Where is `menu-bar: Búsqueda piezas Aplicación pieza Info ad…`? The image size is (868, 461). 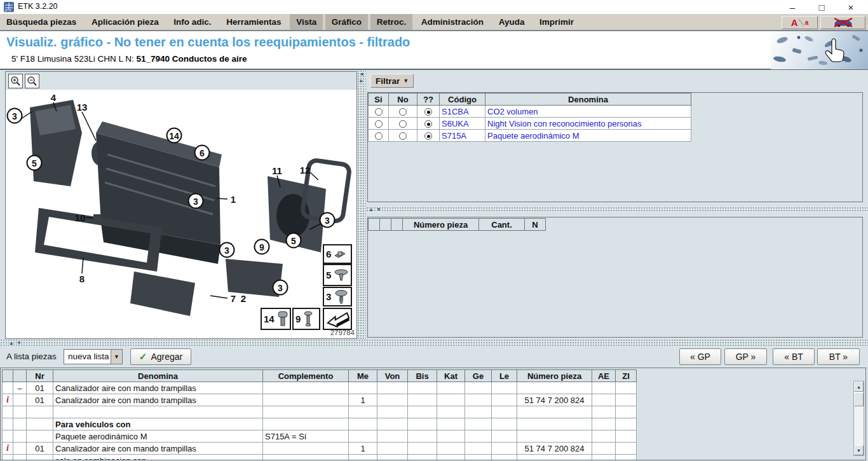
menu-bar: Búsqueda piezas Aplicación pieza Info ad… is located at coordinates (434, 22).